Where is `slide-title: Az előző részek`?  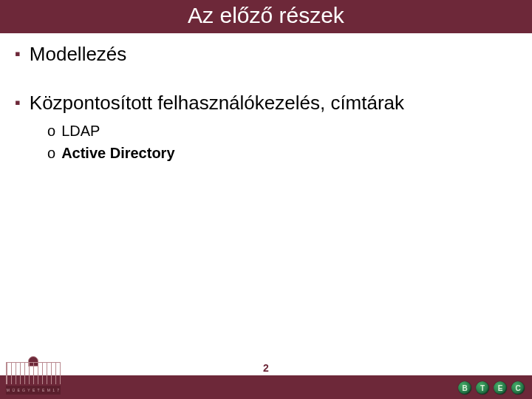 slide-title: Az előző részek is located at coordinates (266, 16).